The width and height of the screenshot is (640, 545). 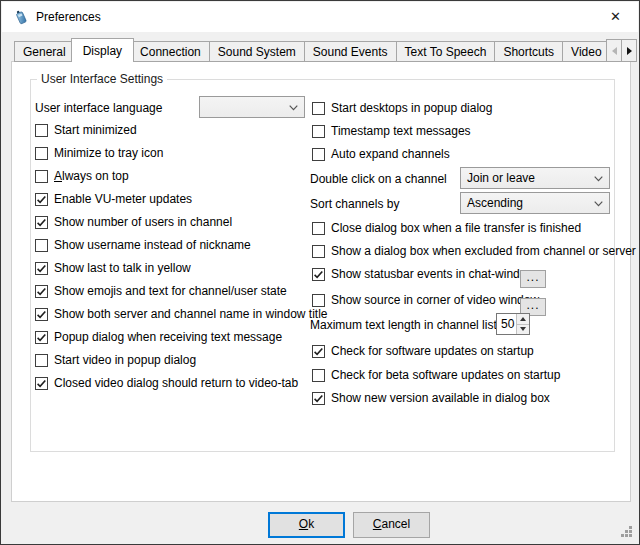 What do you see at coordinates (170, 291) in the screenshot?
I see `checkbox-label: Show emojis and text for channel/user st…` at bounding box center [170, 291].